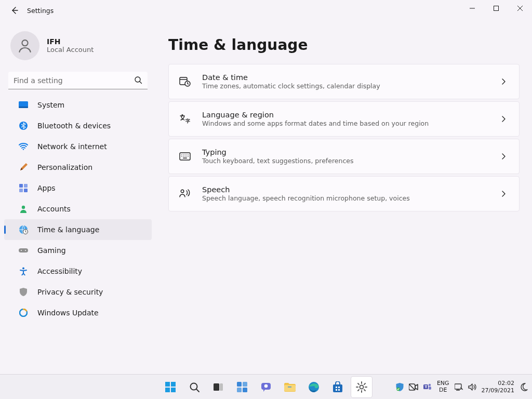 This screenshot has height=399, width=532. What do you see at coordinates (242, 387) in the screenshot?
I see `taskbar-widgets` at bounding box center [242, 387].